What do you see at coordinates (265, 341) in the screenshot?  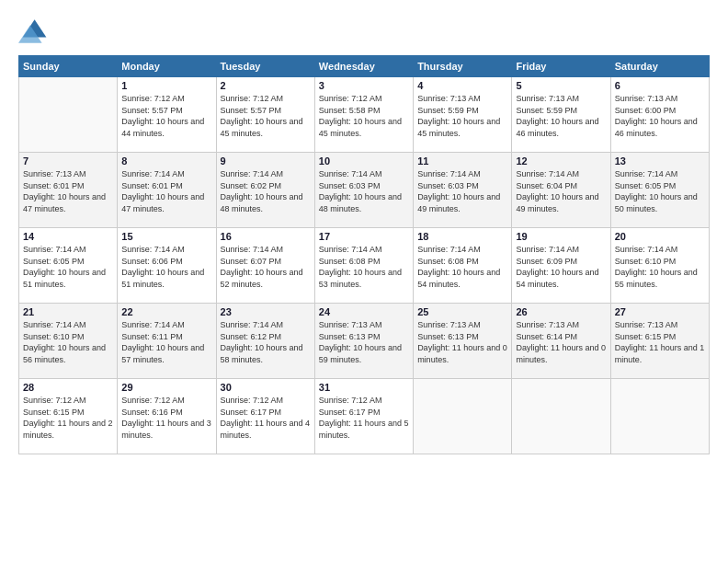 I see `calendar-day-23: 23Sunrise: 7:14 AMSunset: 6:12 PMDayligh…` at bounding box center [265, 341].